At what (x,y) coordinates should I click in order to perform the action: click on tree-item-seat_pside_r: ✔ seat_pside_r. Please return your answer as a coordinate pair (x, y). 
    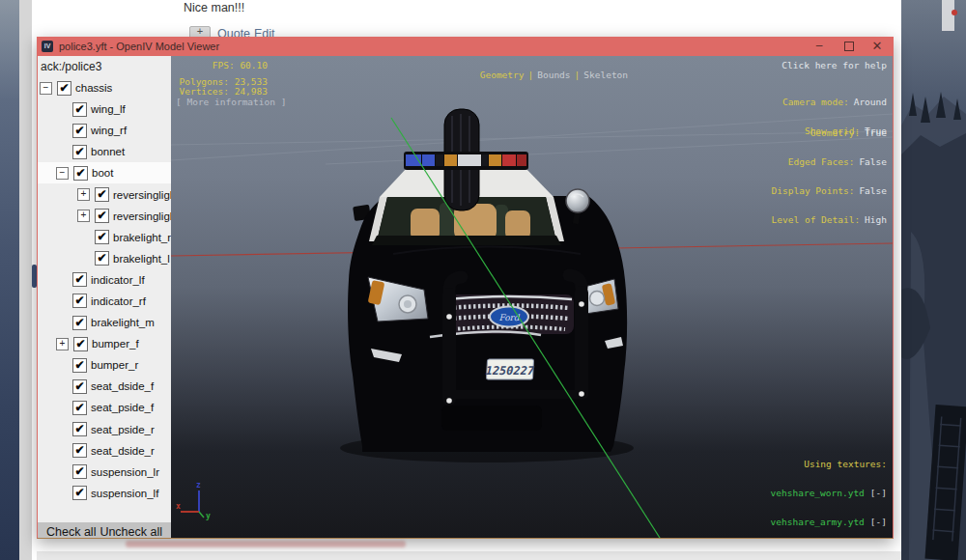
    Looking at the image, I should click on (104, 430).